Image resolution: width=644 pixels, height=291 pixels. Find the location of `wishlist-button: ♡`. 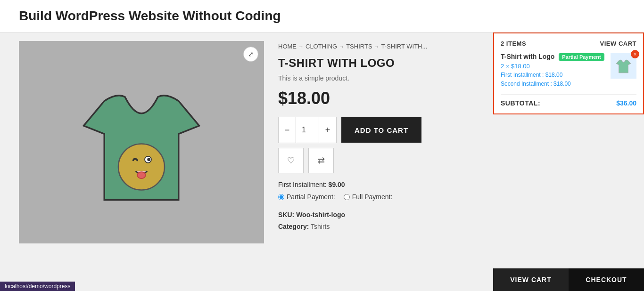

wishlist-button: ♡ is located at coordinates (291, 161).